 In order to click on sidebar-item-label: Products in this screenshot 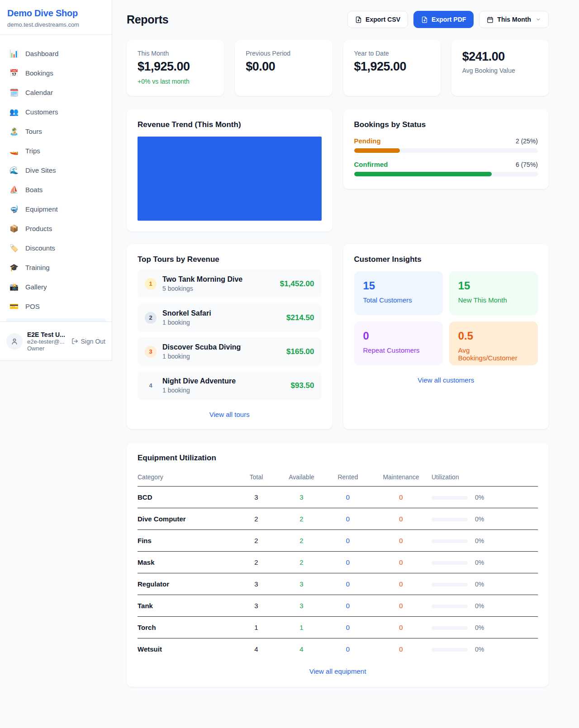, I will do `click(39, 229)`.